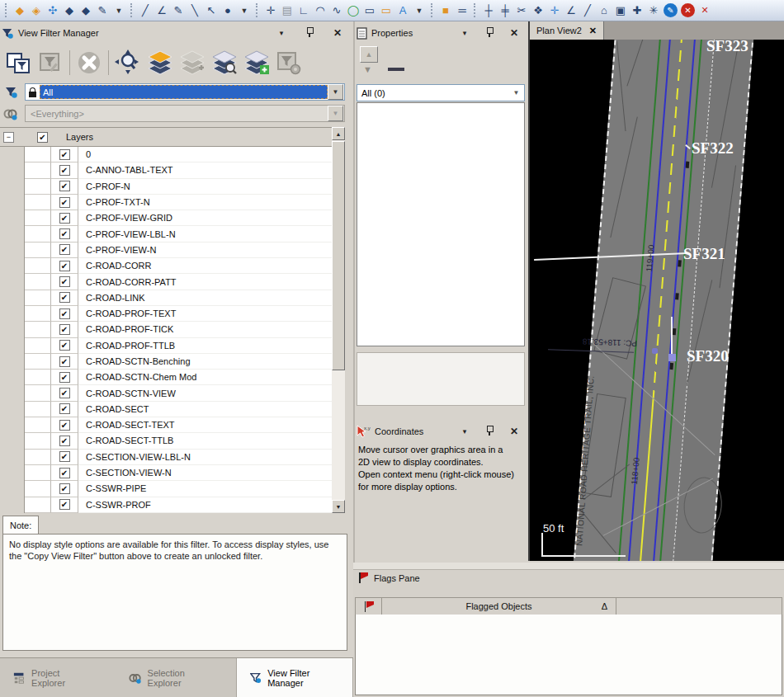  What do you see at coordinates (462, 10) in the screenshot?
I see `pan-handle-icon: ═` at bounding box center [462, 10].